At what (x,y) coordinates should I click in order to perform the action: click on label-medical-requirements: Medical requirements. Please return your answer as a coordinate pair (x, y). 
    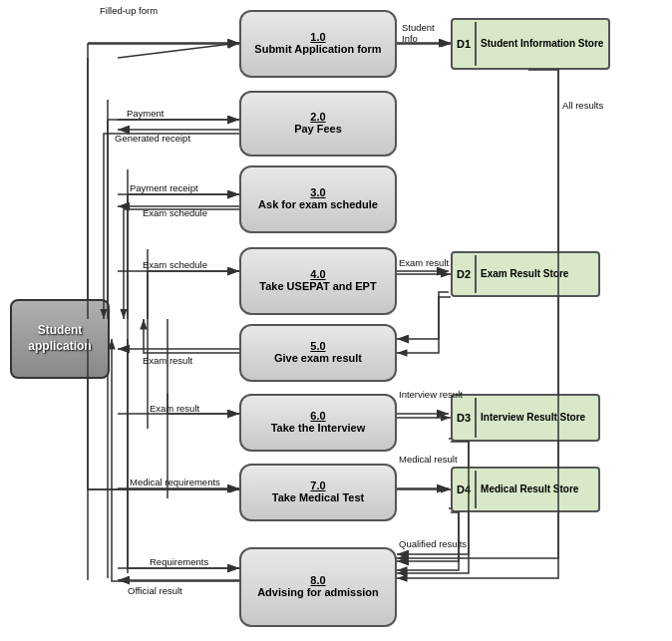
    Looking at the image, I should click on (175, 482).